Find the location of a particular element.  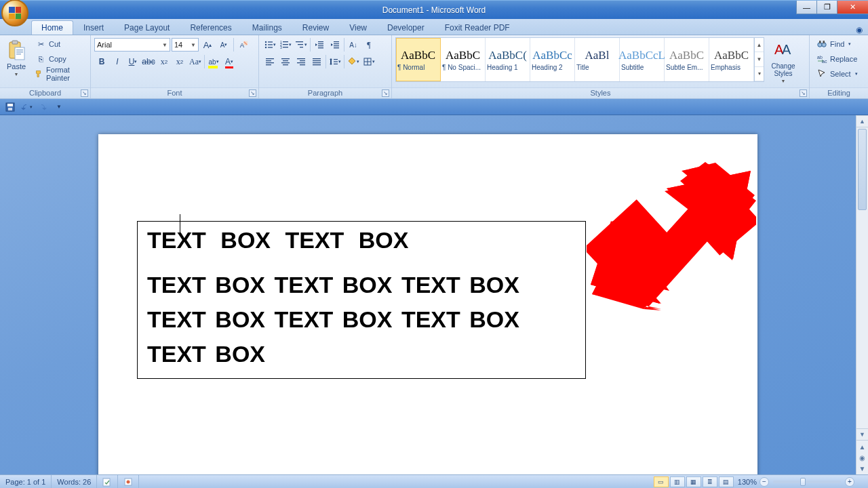

select-button: Select▾ is located at coordinates (837, 74).